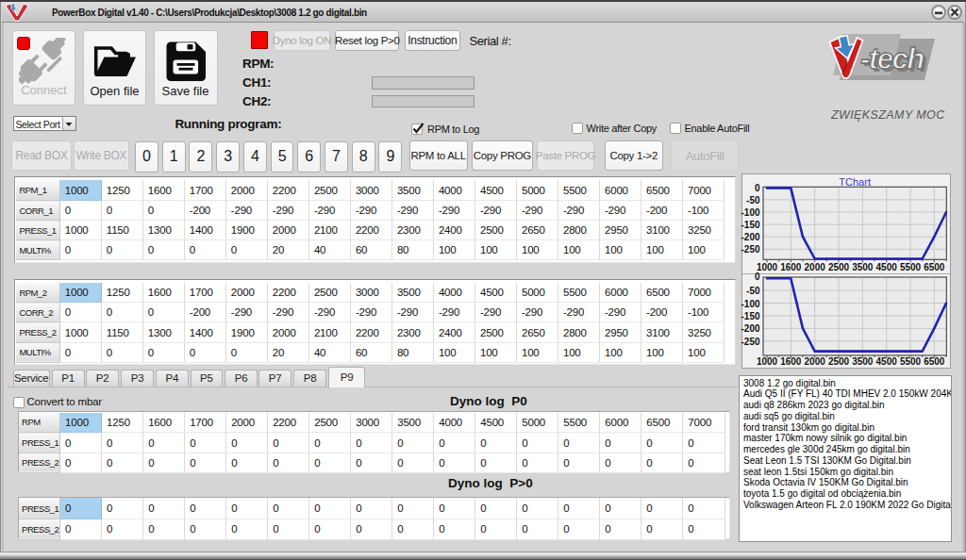  What do you see at coordinates (758, 277) in the screenshot?
I see `svg-text: 0` at bounding box center [758, 277].